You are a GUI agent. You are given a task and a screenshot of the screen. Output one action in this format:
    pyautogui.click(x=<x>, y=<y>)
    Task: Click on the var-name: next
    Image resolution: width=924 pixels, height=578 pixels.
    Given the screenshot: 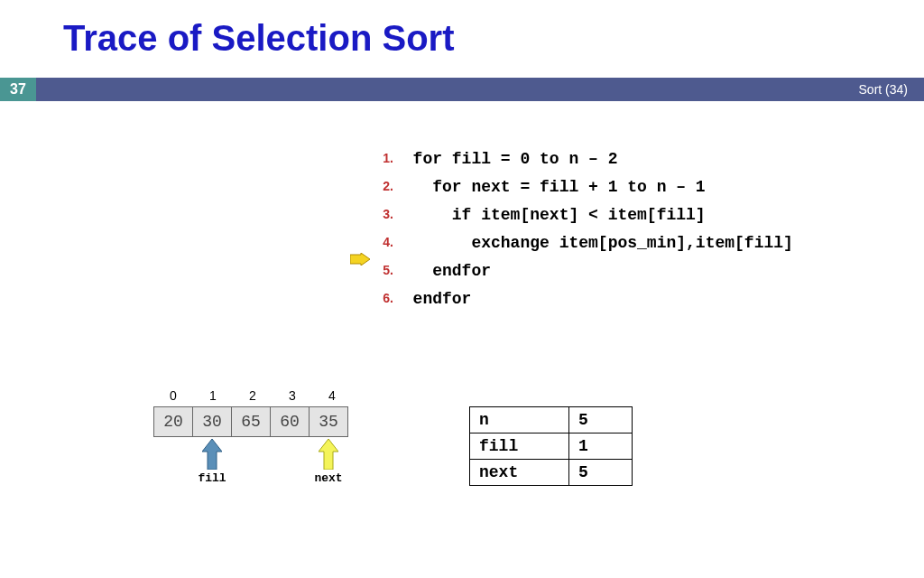 What is the action you would take?
    pyautogui.click(x=520, y=473)
    